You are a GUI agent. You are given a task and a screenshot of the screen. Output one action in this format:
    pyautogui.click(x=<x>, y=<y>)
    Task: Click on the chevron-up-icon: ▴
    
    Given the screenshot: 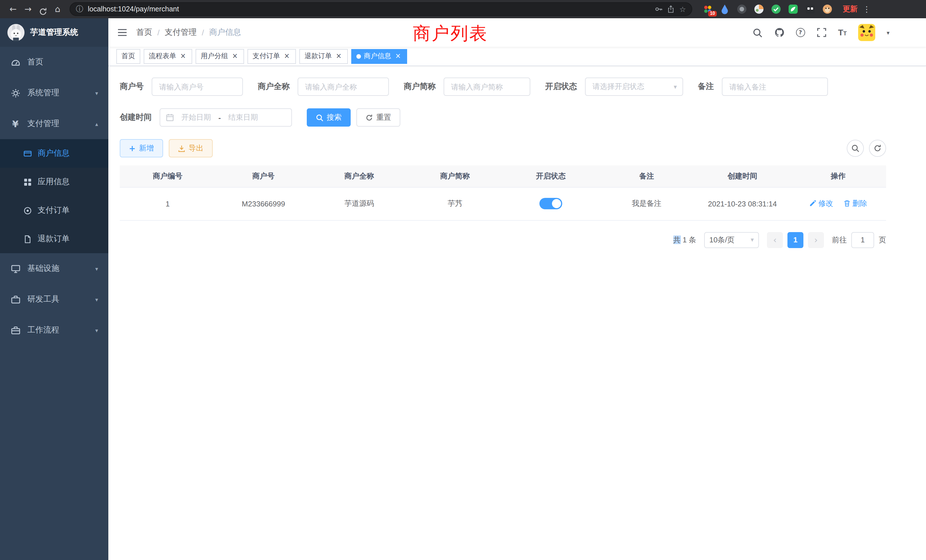 What is the action you would take?
    pyautogui.click(x=97, y=124)
    